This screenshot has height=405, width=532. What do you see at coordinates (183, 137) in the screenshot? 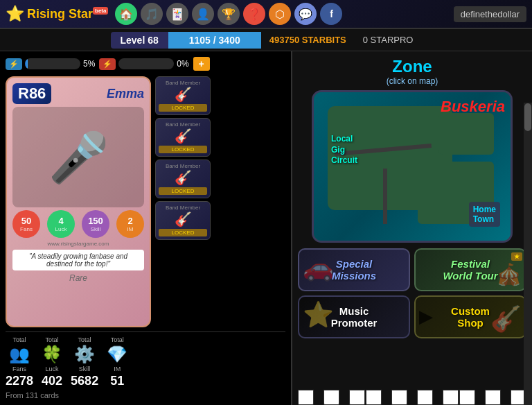
I see `band-member-slot-2: Band Member 🎸 LOCKED` at bounding box center [183, 137].